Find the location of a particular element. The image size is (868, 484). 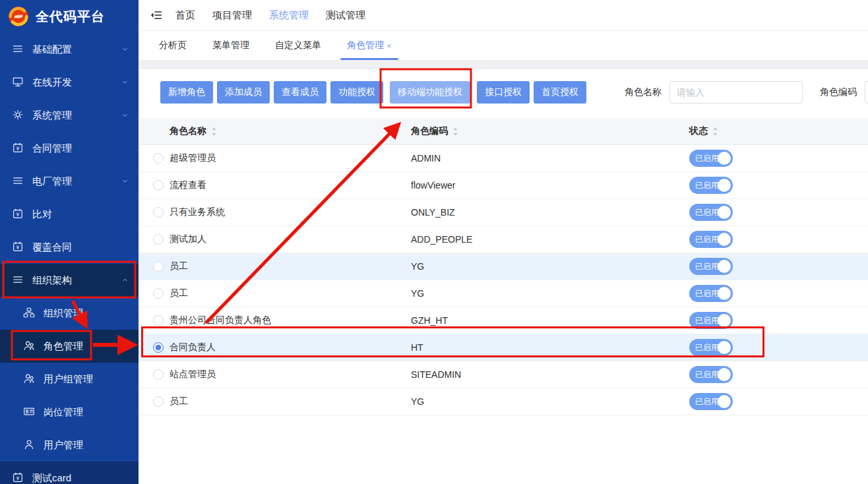

column-header-status: 状态 is located at coordinates (778, 131).